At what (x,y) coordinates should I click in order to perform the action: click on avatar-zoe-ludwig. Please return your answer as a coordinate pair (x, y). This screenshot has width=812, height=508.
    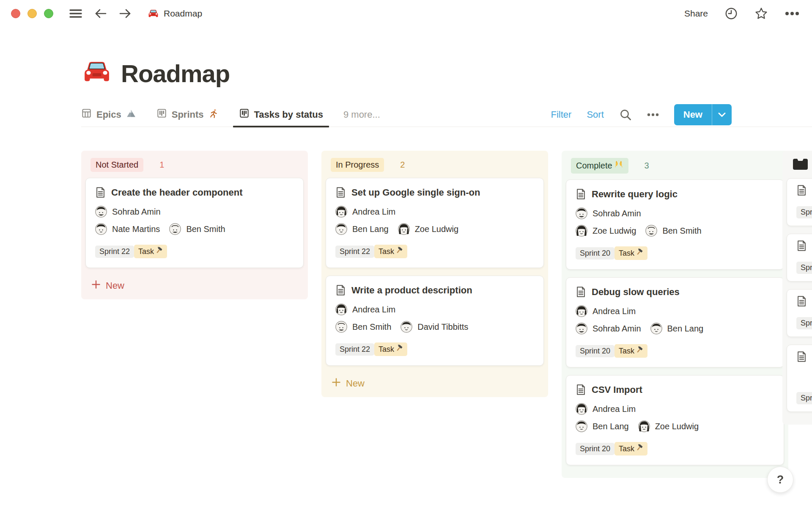
    Looking at the image, I should click on (404, 229).